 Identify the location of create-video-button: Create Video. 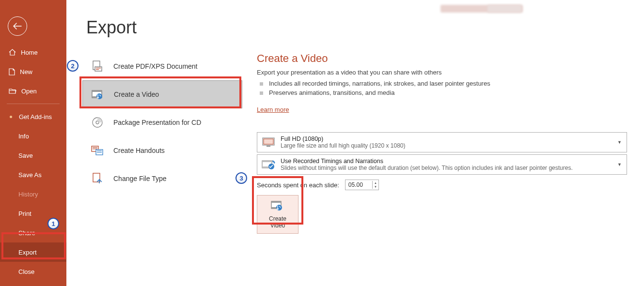
(278, 214).